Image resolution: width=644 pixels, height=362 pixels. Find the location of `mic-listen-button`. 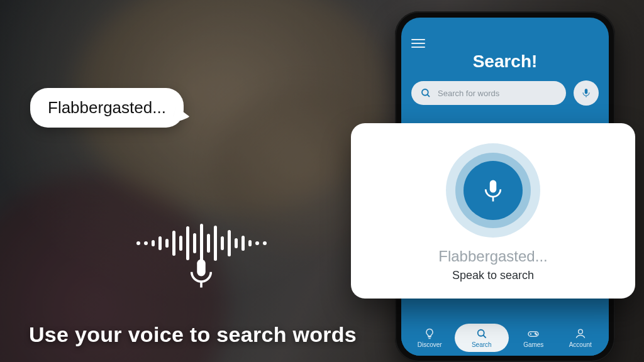

mic-listen-button is located at coordinates (493, 190).